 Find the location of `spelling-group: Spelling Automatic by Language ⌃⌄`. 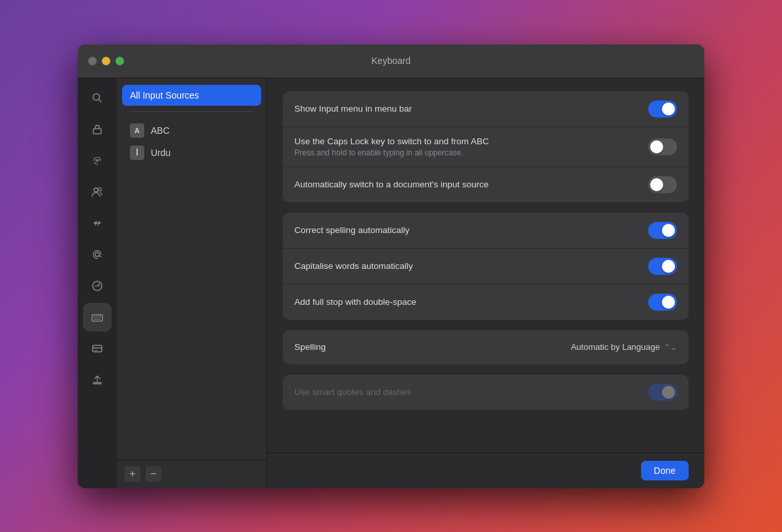

spelling-group: Spelling Automatic by Language ⌃⌄ is located at coordinates (486, 347).